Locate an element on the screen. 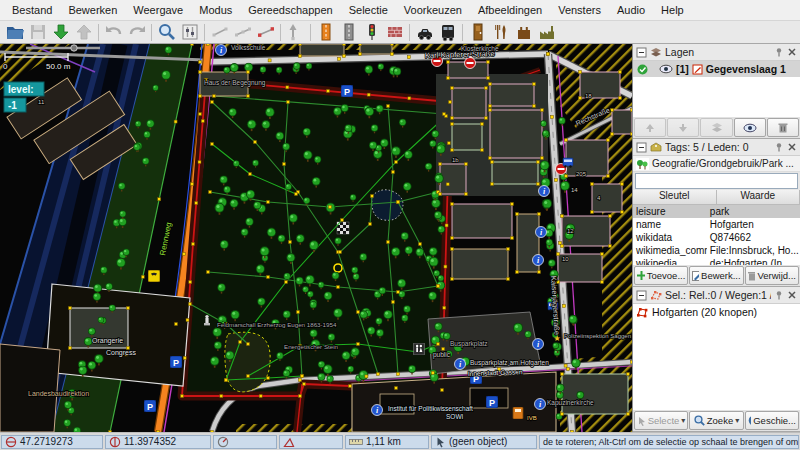 This screenshot has height=450, width=800. menu-afbeeldingen: Afbeeldingen is located at coordinates (510, 10).